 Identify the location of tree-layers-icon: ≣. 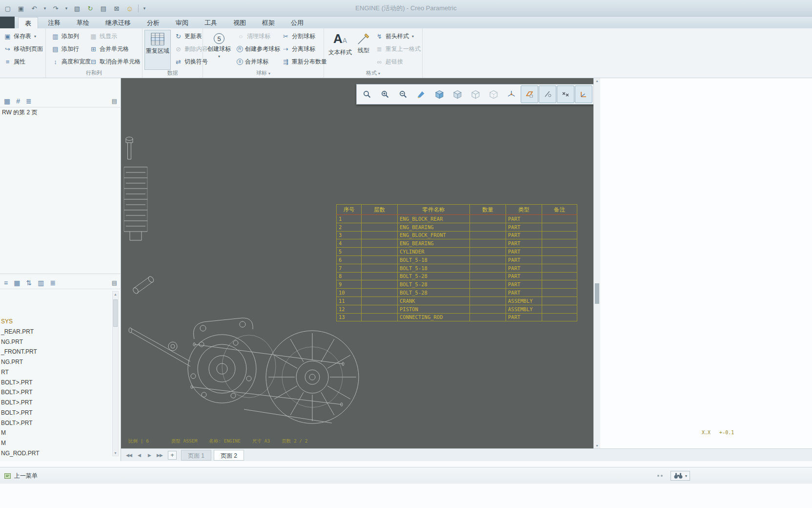
(53, 283).